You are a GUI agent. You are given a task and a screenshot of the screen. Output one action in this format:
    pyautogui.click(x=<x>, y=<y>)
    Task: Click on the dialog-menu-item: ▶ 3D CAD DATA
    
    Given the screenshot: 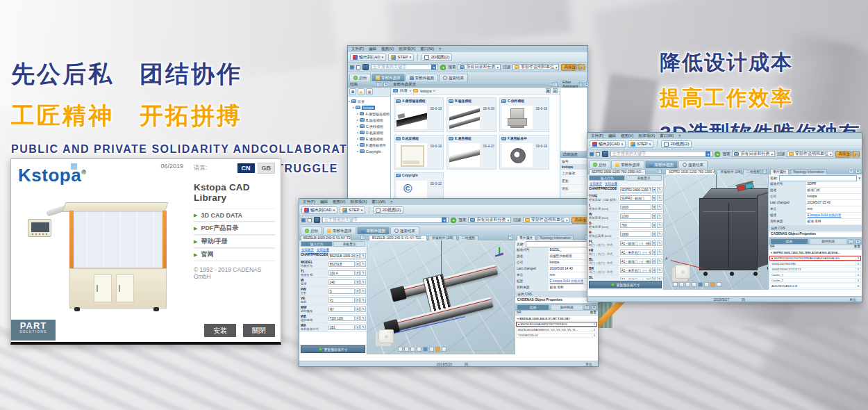 What is the action you would take?
    pyautogui.click(x=235, y=215)
    